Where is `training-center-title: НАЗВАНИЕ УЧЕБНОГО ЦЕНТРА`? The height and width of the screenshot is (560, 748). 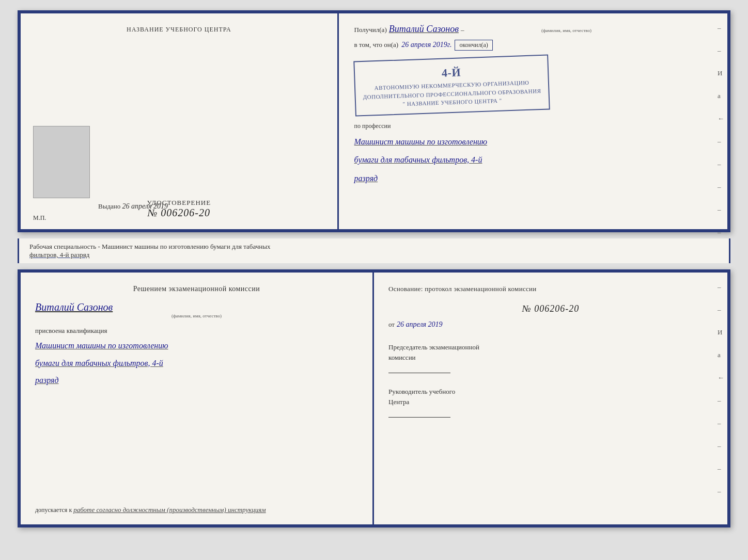
training-center-title: НАЗВАНИЕ УЧЕБНОГО ЦЕНТРА is located at coordinates (179, 30).